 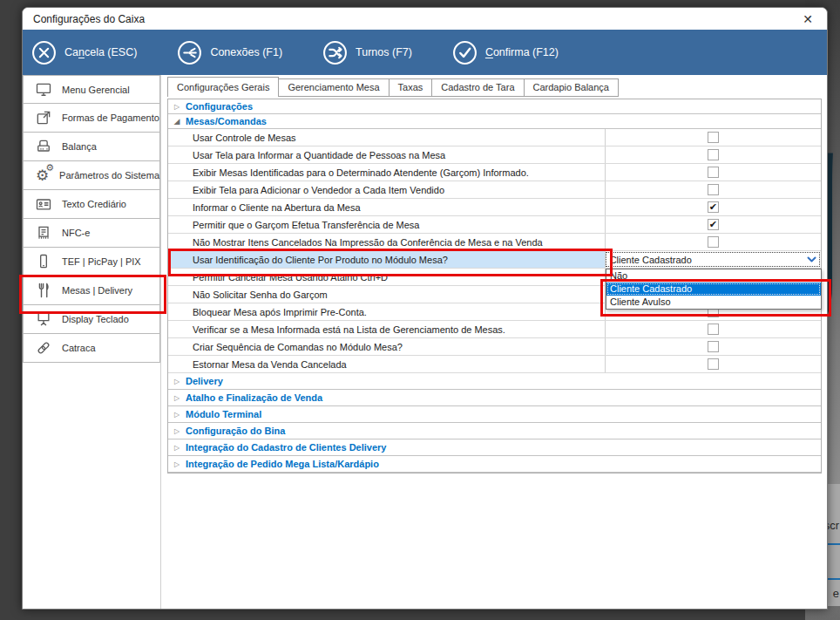 What do you see at coordinates (190, 52) in the screenshot?
I see `connections-circle-icon` at bounding box center [190, 52].